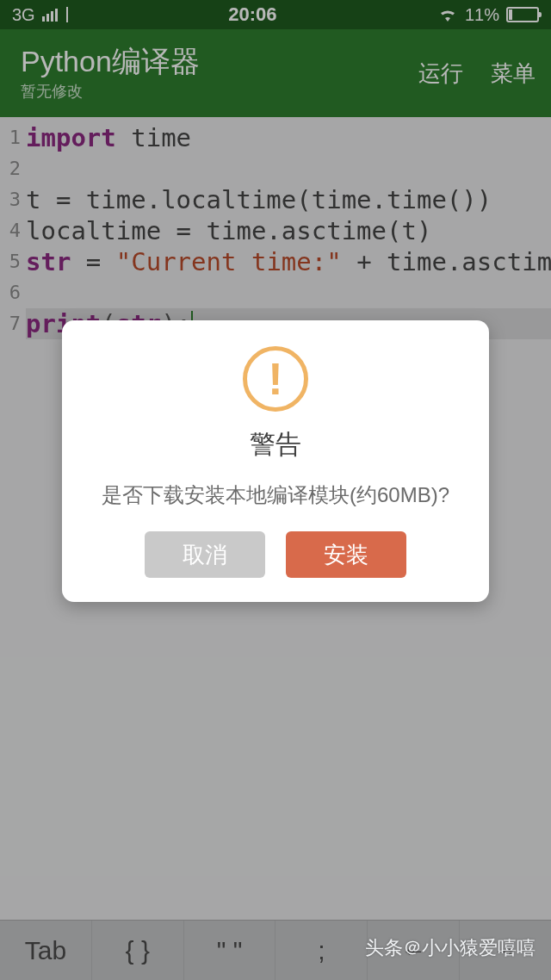 This screenshot has width=551, height=980. What do you see at coordinates (450, 948) in the screenshot?
I see `watermark: 头条＠小小猿爱嘻嘻` at bounding box center [450, 948].